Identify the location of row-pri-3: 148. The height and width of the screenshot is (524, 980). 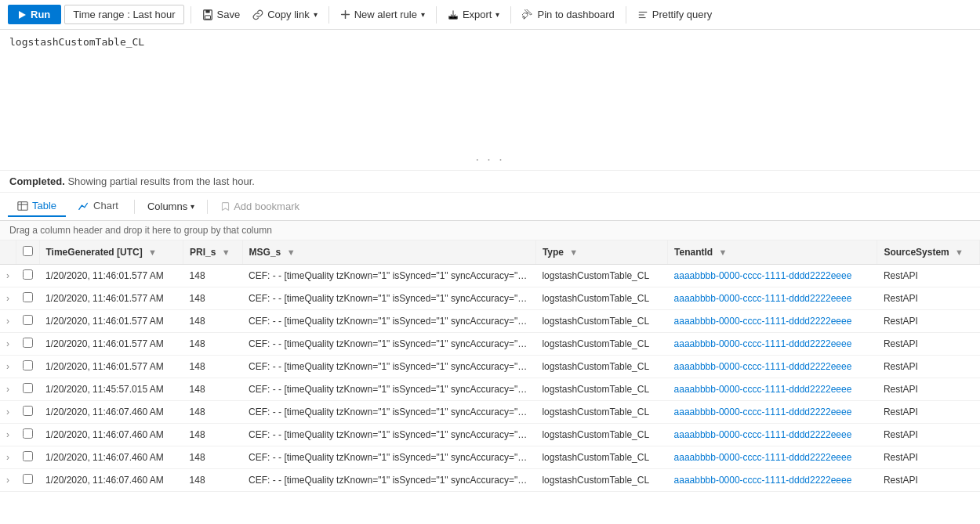
(213, 345).